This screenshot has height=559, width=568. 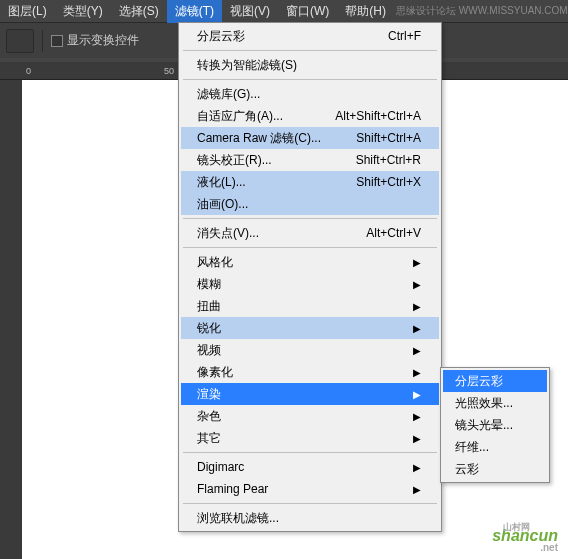 What do you see at coordinates (404, 36) in the screenshot?
I see `menu-shortcut: Ctrl+F` at bounding box center [404, 36].